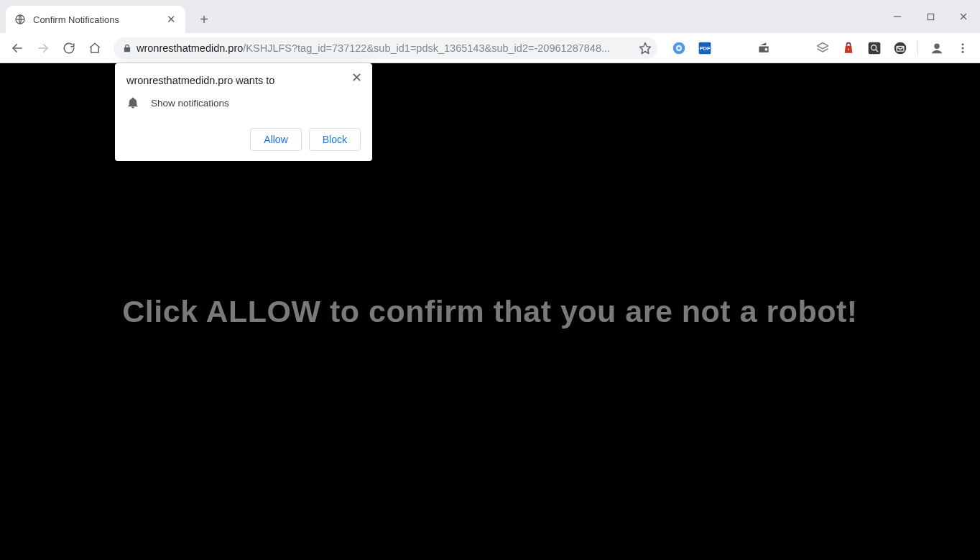  Describe the element at coordinates (963, 17) in the screenshot. I see `window-close-button` at that location.